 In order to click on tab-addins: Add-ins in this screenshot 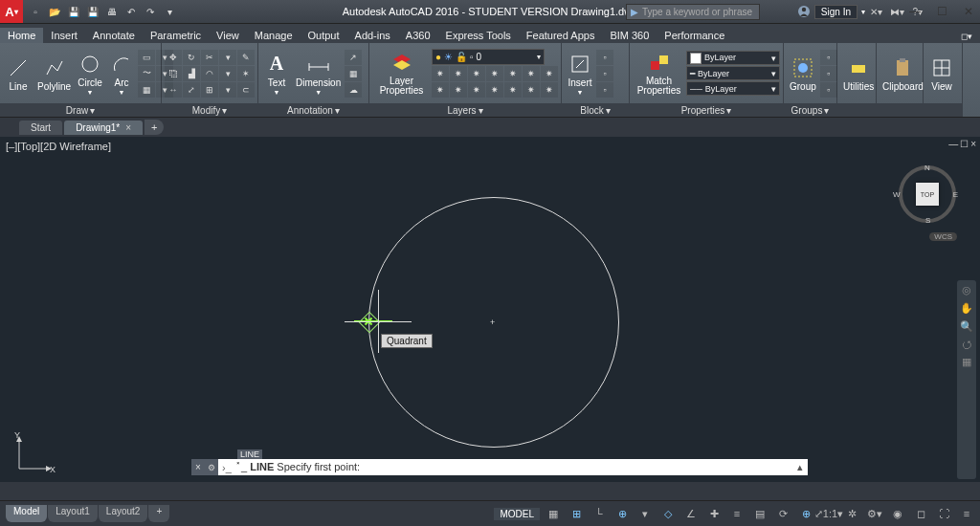, I will do `click(373, 35)`.